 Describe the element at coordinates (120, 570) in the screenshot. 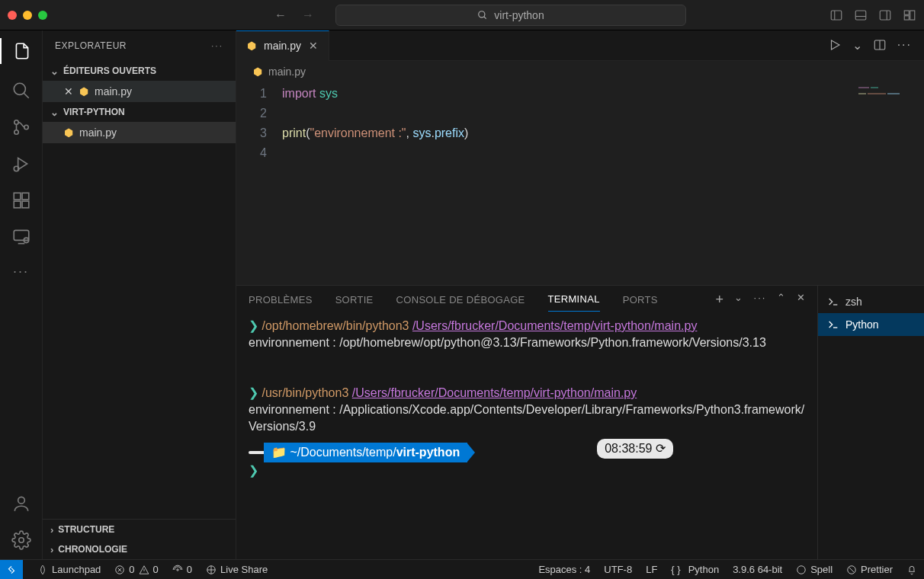

I see `error-icon` at that location.